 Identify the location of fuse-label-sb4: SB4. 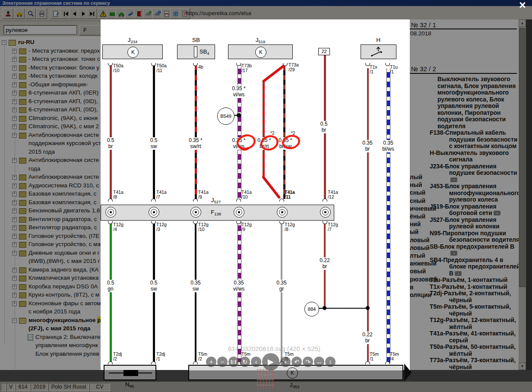
(205, 52).